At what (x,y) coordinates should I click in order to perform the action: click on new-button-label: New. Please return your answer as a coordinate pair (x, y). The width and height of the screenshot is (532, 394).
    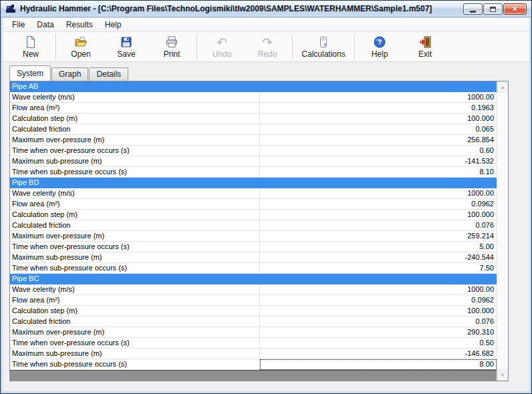
    Looking at the image, I should click on (31, 54).